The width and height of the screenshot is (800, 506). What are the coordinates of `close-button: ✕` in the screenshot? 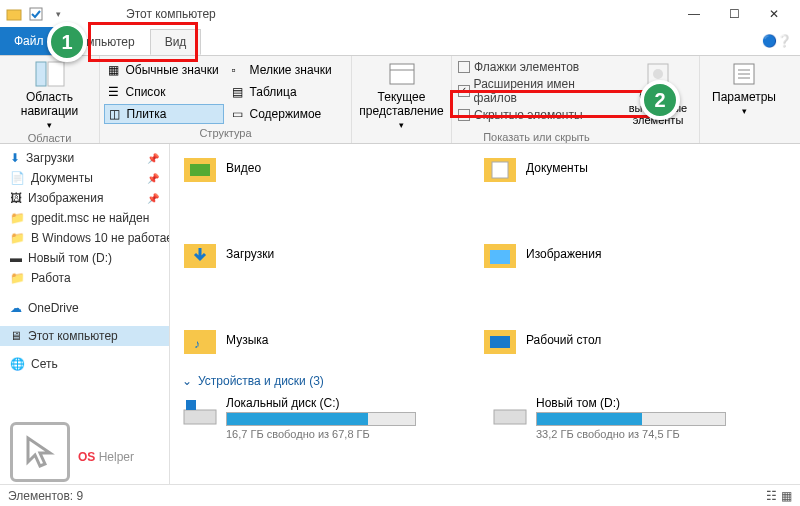 It's located at (774, 14).